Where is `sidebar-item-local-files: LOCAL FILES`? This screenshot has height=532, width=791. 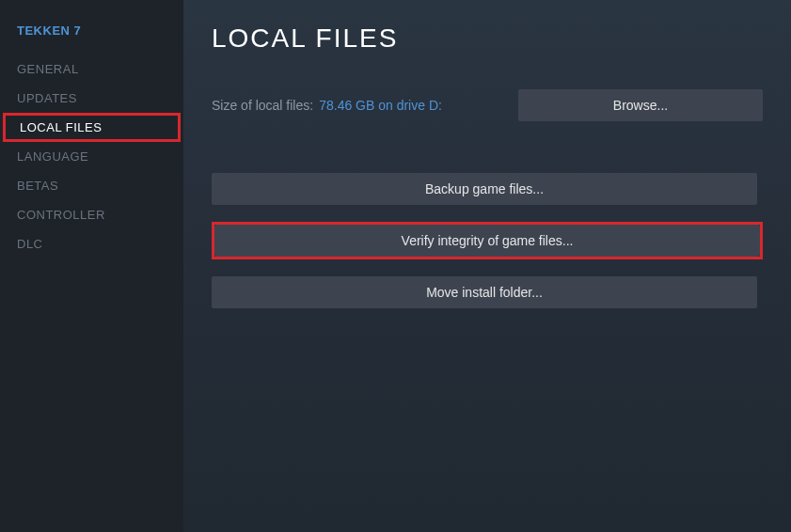 sidebar-item-local-files: LOCAL FILES is located at coordinates (92, 128).